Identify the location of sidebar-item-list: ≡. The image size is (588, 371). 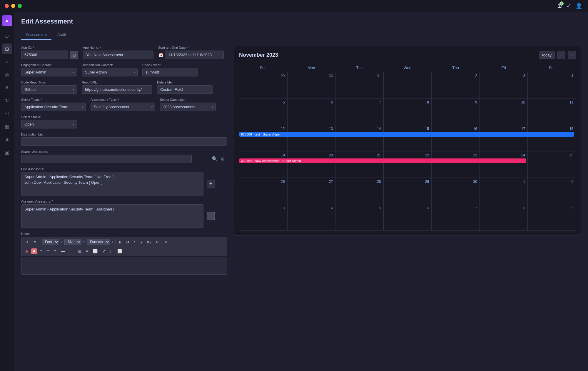
(7, 88).